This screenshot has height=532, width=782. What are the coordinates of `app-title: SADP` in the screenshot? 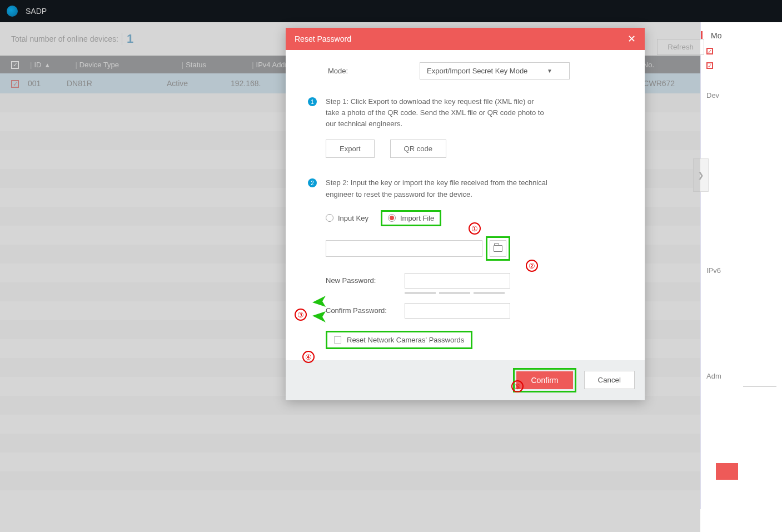 It's located at (36, 11).